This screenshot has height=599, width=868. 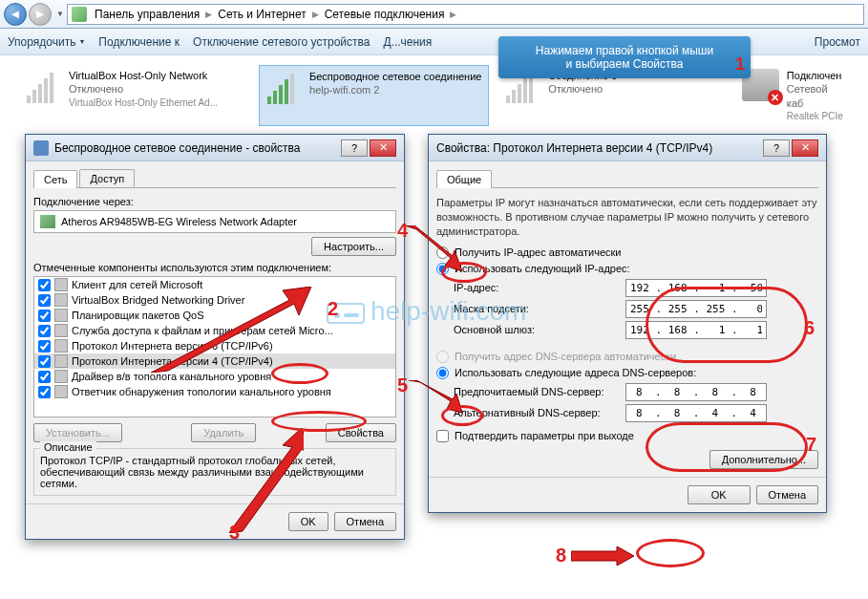 What do you see at coordinates (540, 309) in the screenshot?
I see `mask-label: Маска подсети:` at bounding box center [540, 309].